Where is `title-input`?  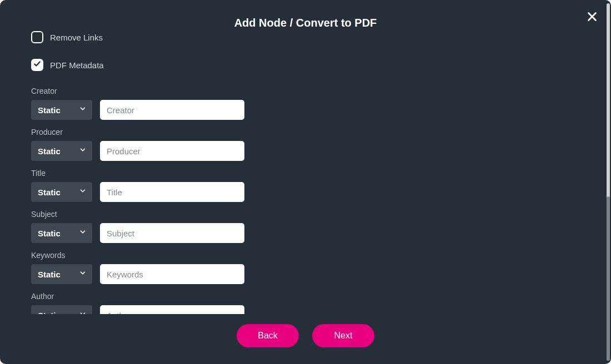 title-input is located at coordinates (172, 192).